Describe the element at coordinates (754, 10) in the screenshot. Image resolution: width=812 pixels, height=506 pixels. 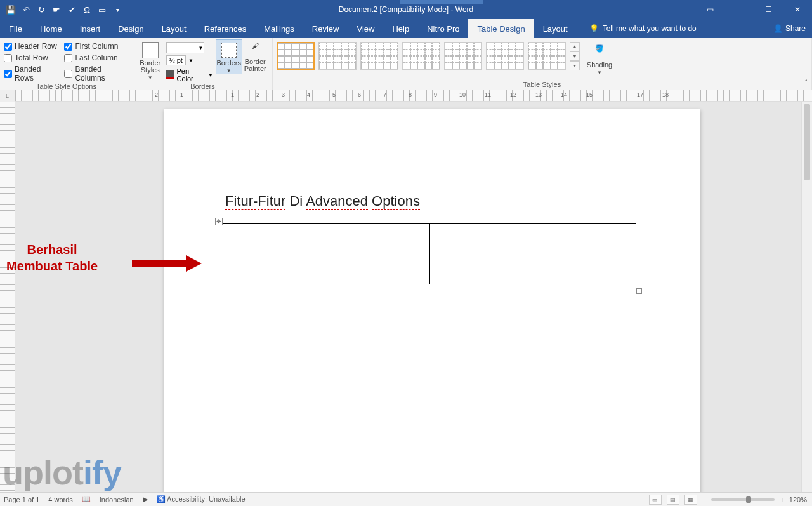
I see `window-controls: ▭ — ☐ ✕` at that location.